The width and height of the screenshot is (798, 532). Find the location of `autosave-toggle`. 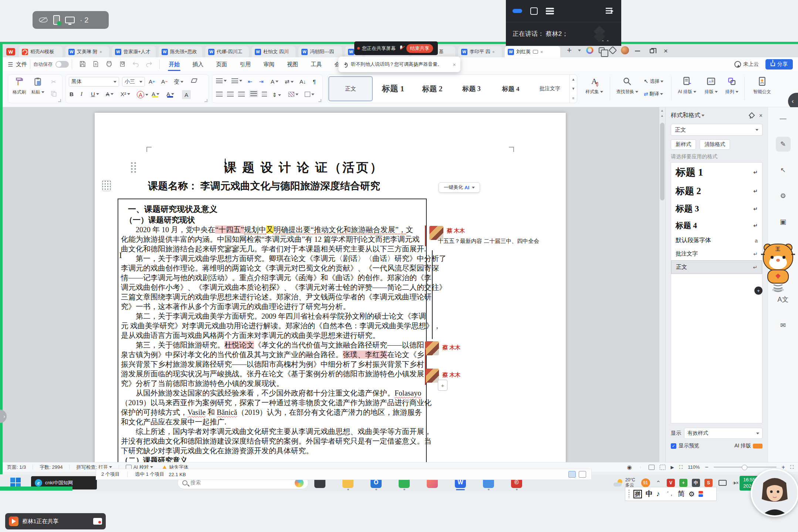

autosave-toggle is located at coordinates (62, 64).